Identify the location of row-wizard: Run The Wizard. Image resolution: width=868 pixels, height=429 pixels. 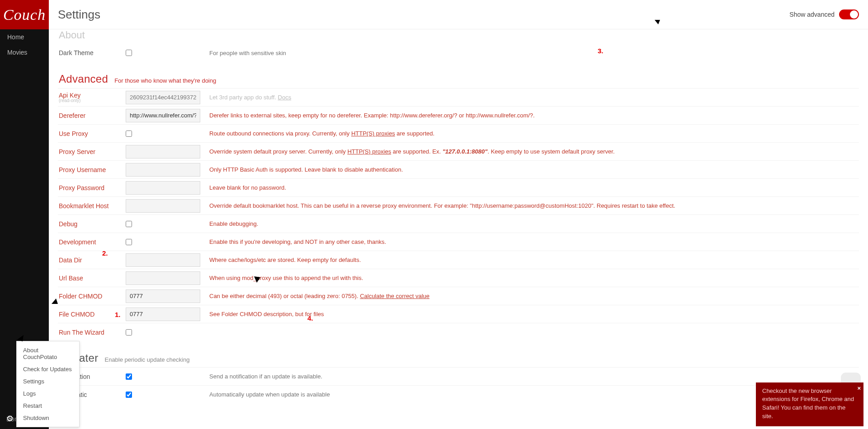
(458, 332).